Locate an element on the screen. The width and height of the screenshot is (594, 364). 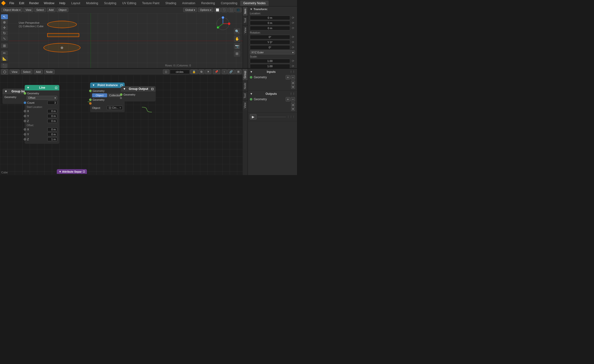
measure-tool: 📐 is located at coordinates (4, 59).